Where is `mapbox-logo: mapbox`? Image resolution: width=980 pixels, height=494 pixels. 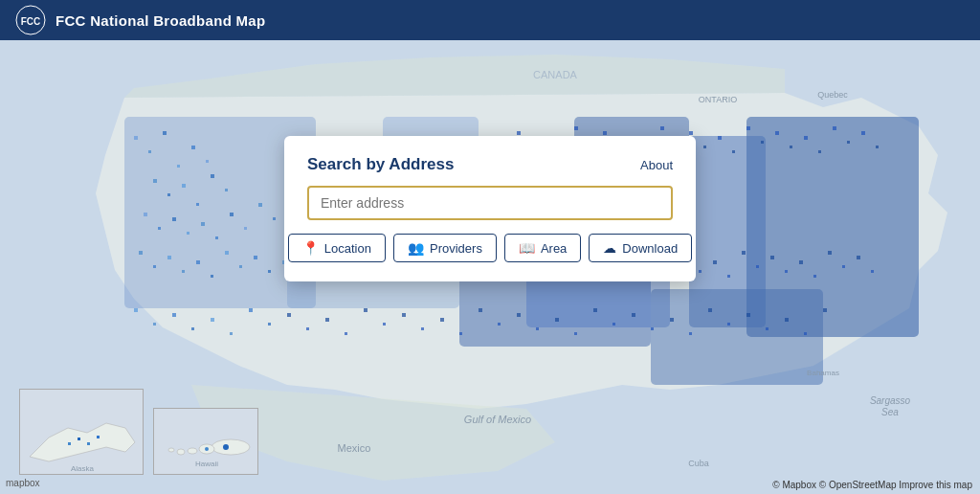 mapbox-logo: mapbox is located at coordinates (23, 483).